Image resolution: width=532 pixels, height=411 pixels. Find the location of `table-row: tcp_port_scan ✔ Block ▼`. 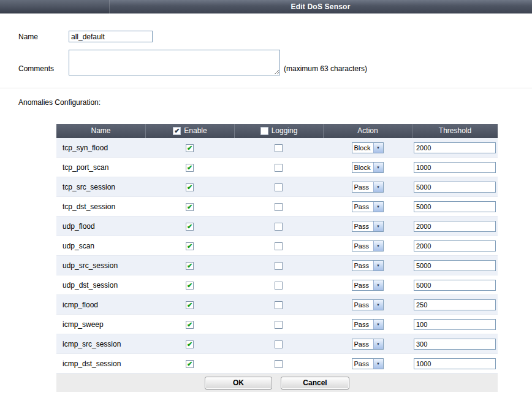

table-row: tcp_port_scan ✔ Block ▼ is located at coordinates (277, 167).